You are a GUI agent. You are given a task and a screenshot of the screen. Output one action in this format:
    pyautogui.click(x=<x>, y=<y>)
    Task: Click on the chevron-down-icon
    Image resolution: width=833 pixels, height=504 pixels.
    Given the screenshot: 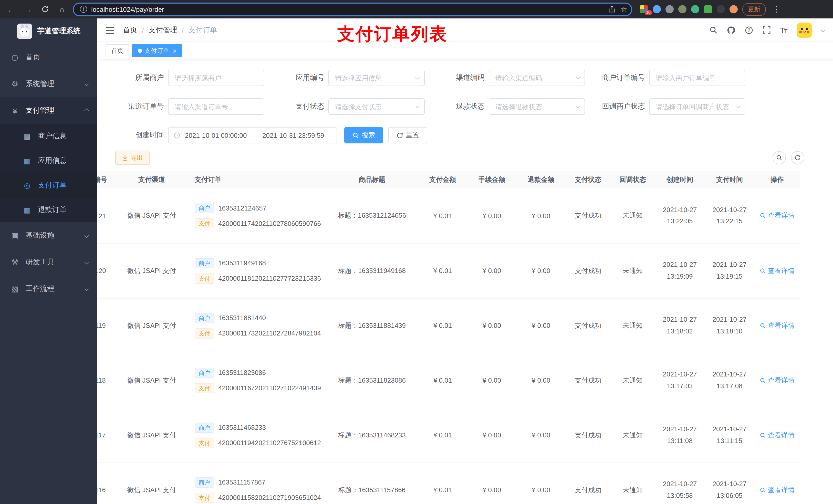 What is the action you would take?
    pyautogui.click(x=87, y=84)
    